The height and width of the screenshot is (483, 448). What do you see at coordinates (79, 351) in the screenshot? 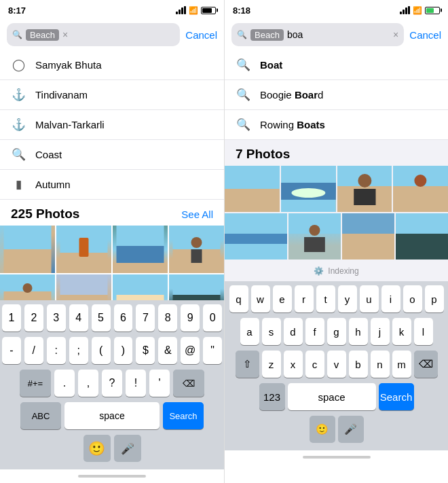
I see `key-semicolon: ;` at bounding box center [79, 351].